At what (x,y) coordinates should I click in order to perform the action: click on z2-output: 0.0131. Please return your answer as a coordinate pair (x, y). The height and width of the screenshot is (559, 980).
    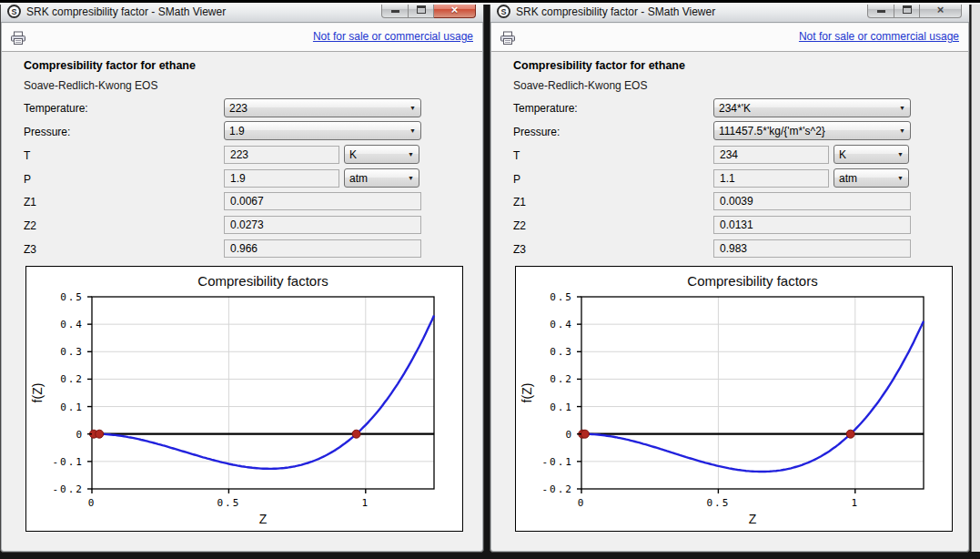
    Looking at the image, I should click on (812, 225).